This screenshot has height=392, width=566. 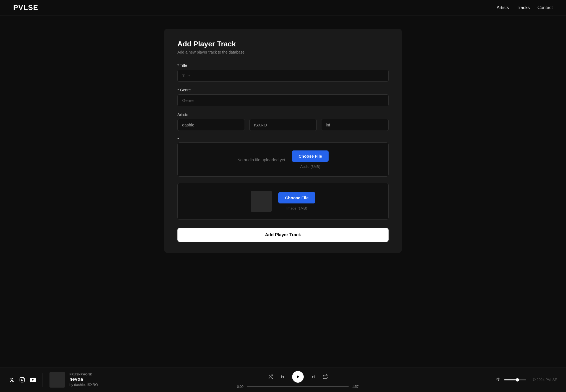 I want to click on player-center: 0:00 1:57, so click(x=298, y=380).